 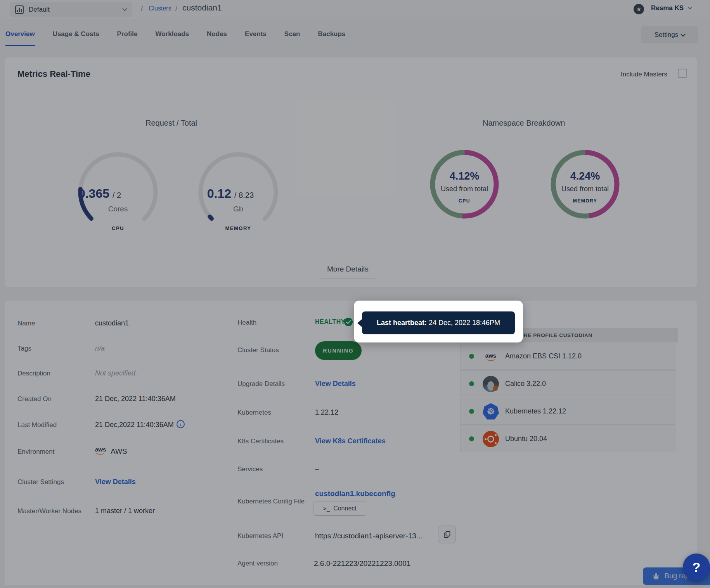 What do you see at coordinates (463, 323) in the screenshot?
I see `tooltip-text: 24 Dec, 2022 18:46PM` at bounding box center [463, 323].